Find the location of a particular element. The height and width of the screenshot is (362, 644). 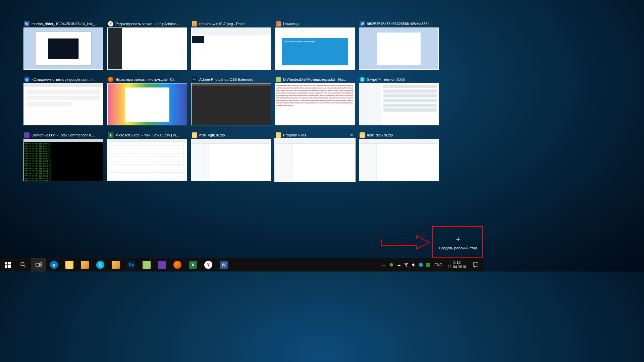

window-thumbnail: XMicrosoft Excel - msk_vgtk.ru.csv [To..… is located at coordinates (147, 156).